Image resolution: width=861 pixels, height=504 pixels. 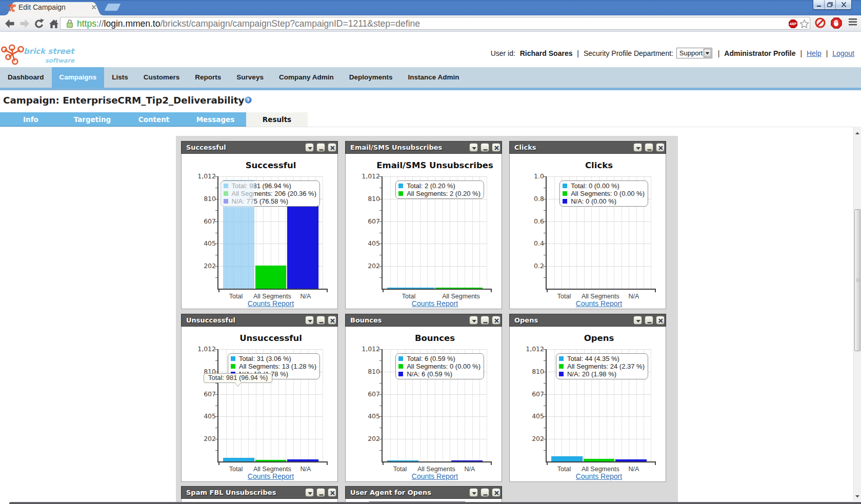 I want to click on nav-item-campaigns: Campaigns, so click(x=78, y=79).